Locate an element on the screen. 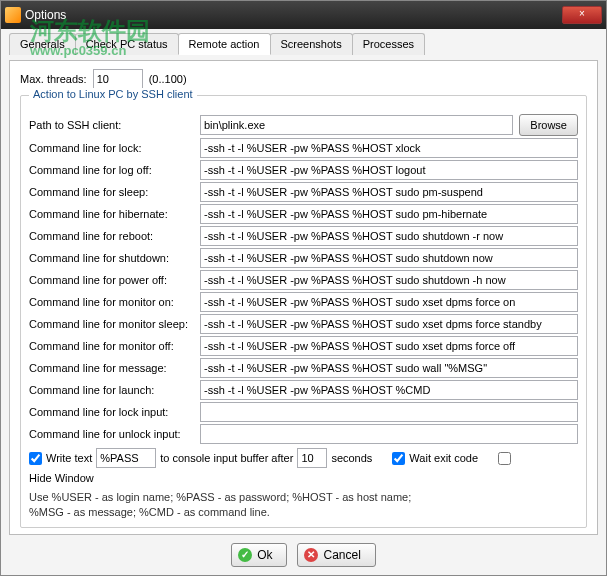  cancel-label: Cancel is located at coordinates (342, 555).